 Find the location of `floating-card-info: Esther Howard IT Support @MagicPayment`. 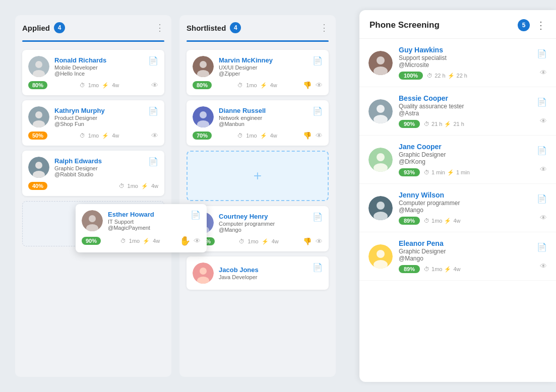

floating-card-info: Esther Howard IT Support @MagicPayment is located at coordinates (118, 221).